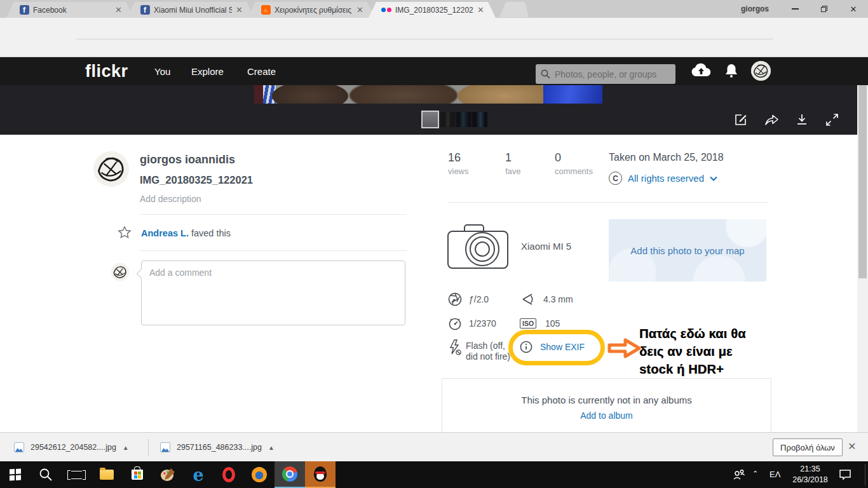 Image resolution: width=868 pixels, height=488 pixels. What do you see at coordinates (702, 72) in the screenshot?
I see `upload-cloud-icon` at bounding box center [702, 72].